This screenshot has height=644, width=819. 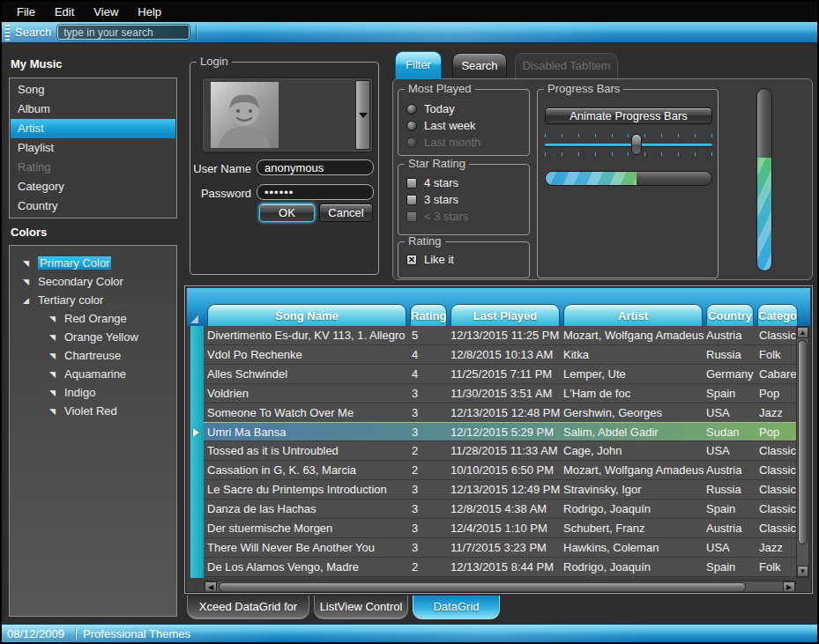 I want to click on sidebar-item-artist: Artist, so click(x=93, y=129).